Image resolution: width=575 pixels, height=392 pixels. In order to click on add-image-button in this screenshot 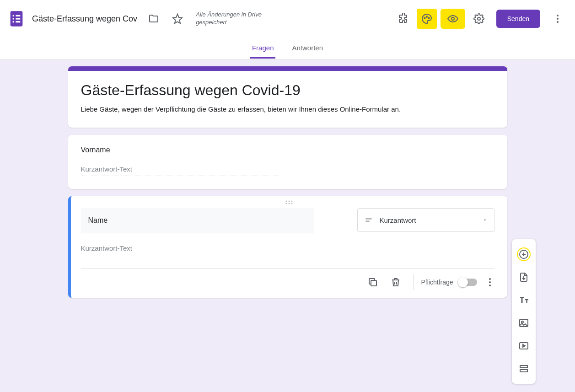, I will do `click(524, 323)`.